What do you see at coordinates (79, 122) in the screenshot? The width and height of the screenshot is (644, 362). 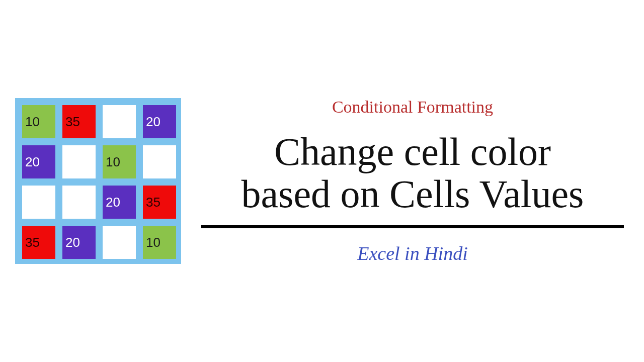 I see `cell-r0c1: 35` at bounding box center [79, 122].